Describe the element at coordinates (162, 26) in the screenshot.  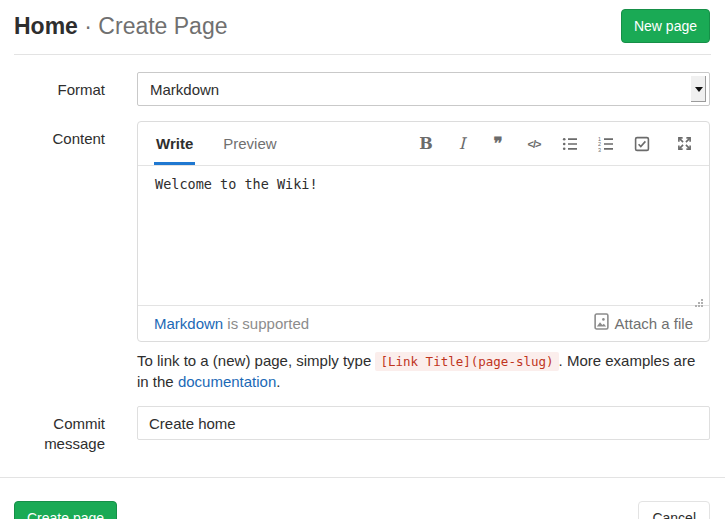
I see `page-title-secondary: Create Page` at that location.